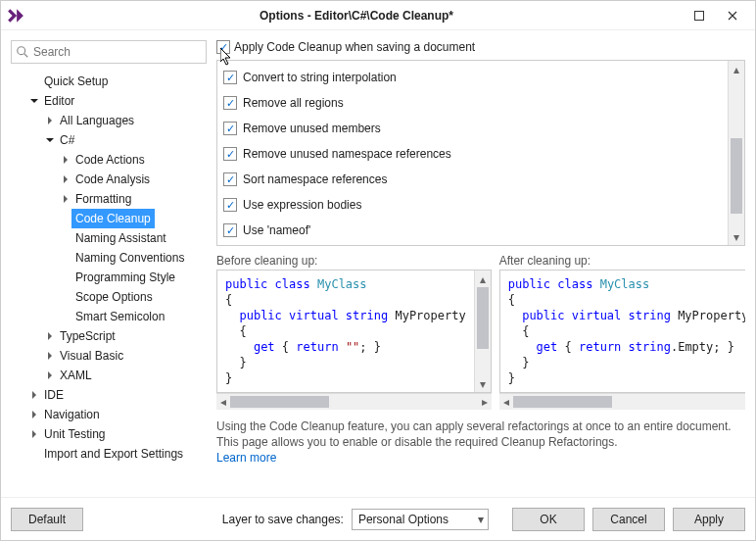  I want to click on learn-more-link: Learn more, so click(247, 458).